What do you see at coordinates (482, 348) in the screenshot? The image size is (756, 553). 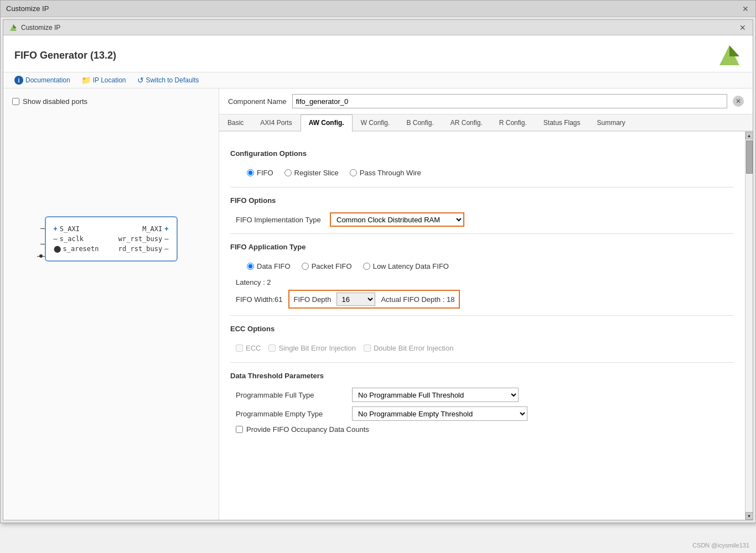 I see `ecc-row: ECC Single Bit Error Injection Double Bi…` at bounding box center [482, 348].